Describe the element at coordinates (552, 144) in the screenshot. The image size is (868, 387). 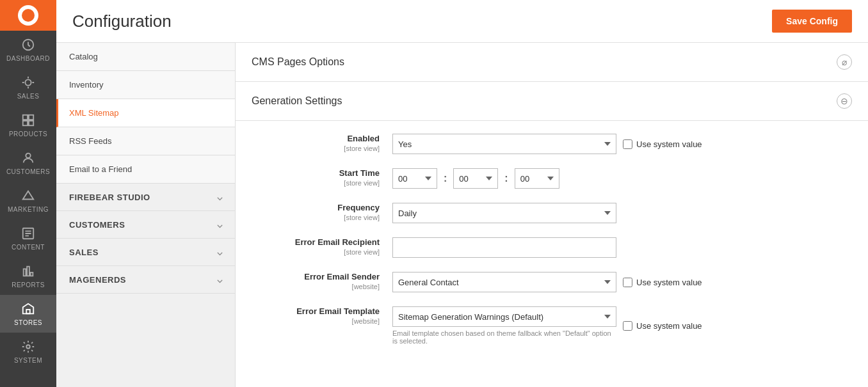
I see `enabled-row: Enabled [store view] Yes No Use system v…` at that location.